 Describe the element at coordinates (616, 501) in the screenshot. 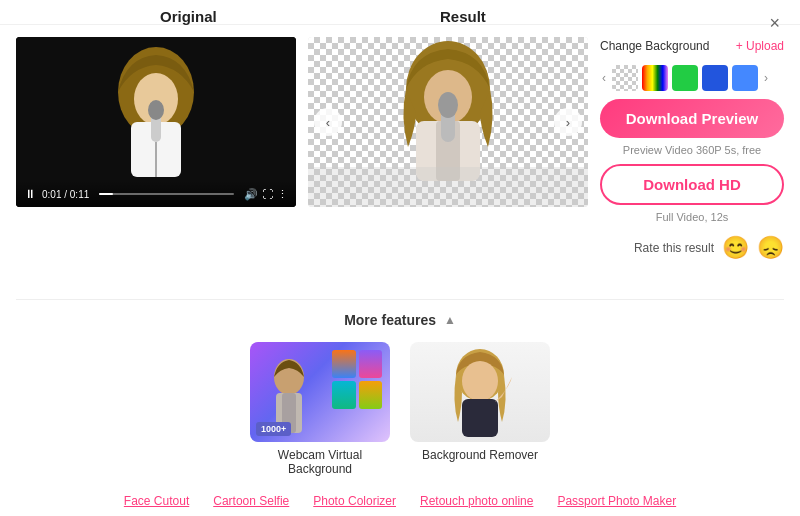

I see `footer-link-passport: Passport Photo Maker` at that location.